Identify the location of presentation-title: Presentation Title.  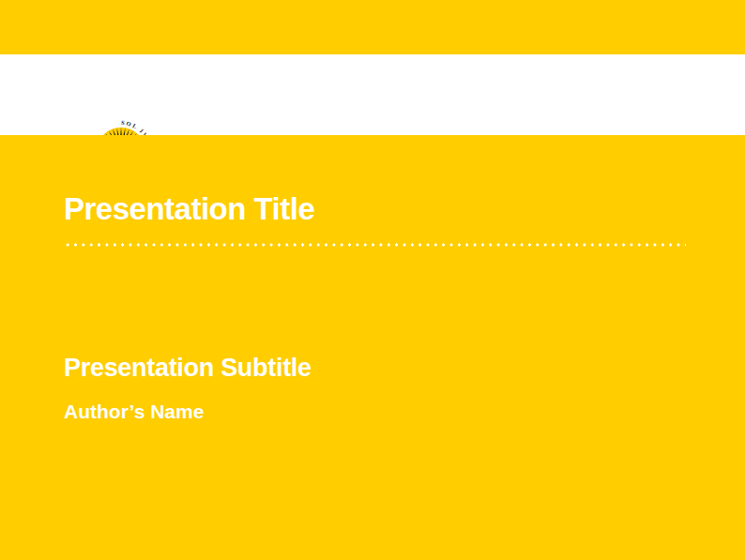
(190, 209).